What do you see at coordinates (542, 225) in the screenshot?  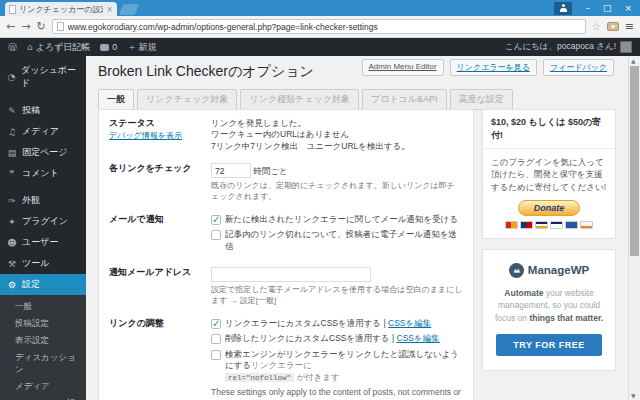 I see `visa-icon` at bounding box center [542, 225].